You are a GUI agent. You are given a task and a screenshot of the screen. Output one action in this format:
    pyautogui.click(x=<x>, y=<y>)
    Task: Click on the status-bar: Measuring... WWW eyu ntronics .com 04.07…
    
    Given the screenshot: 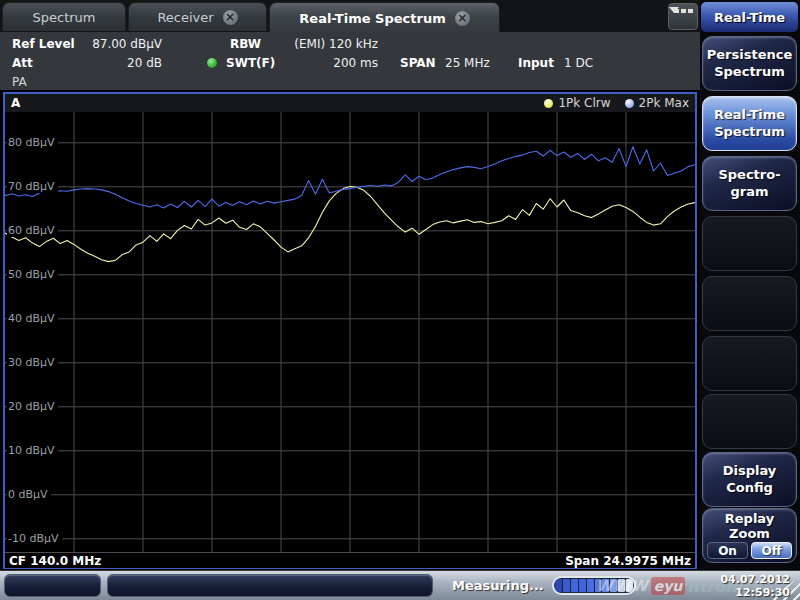 What is the action you would take?
    pyautogui.click(x=400, y=585)
    